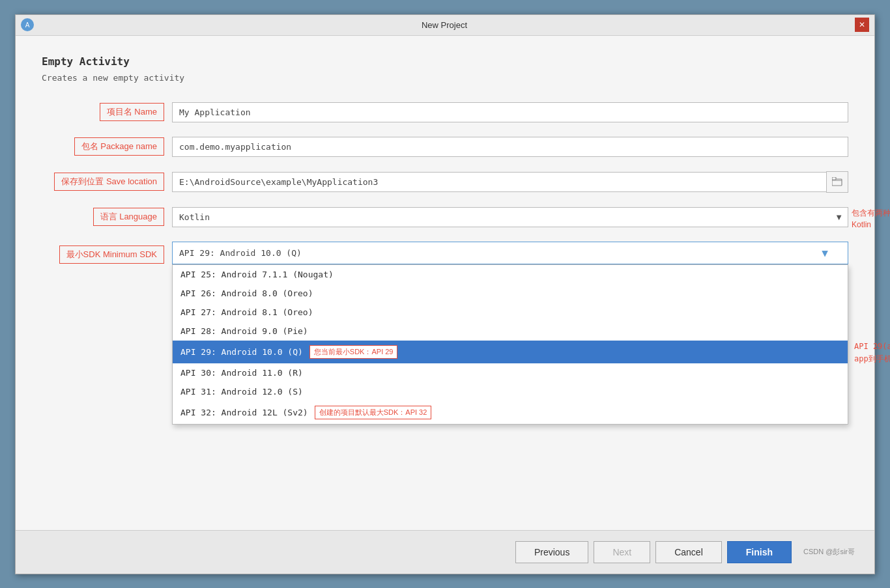  Describe the element at coordinates (373, 413) in the screenshot. I see `sdk-api32-tooltip: 创建的项目默认最大SDK：API 32` at that location.